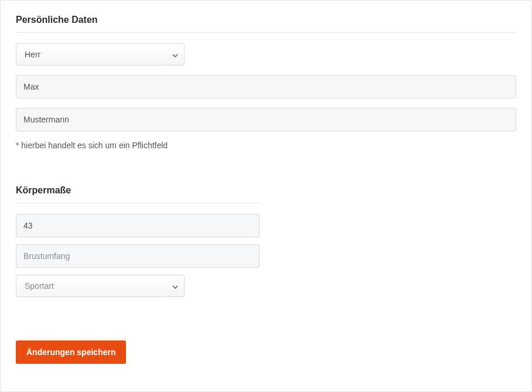 This screenshot has height=392, width=532. Describe the element at coordinates (266, 20) in the screenshot. I see `personal-data-title: Persönliche Daten` at that location.